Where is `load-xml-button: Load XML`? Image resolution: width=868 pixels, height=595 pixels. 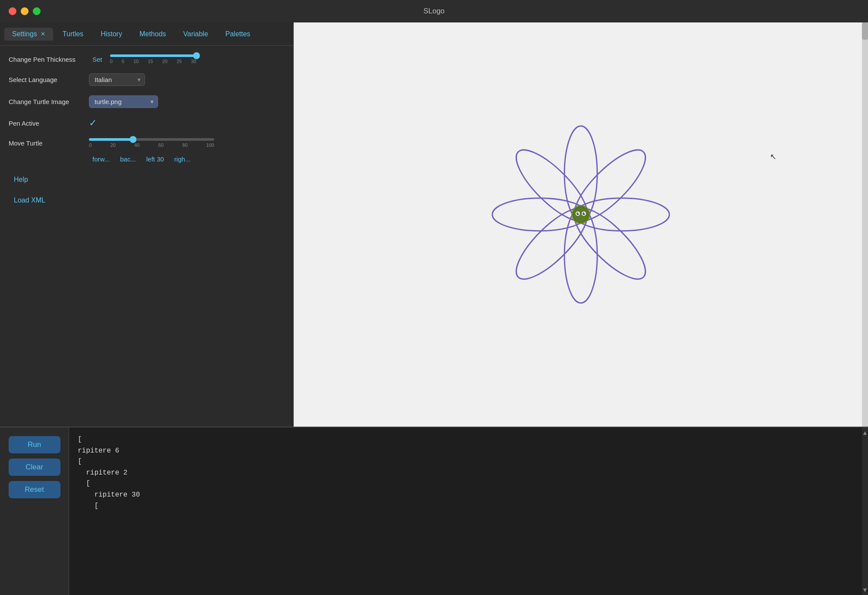
load-xml-button: Load XML is located at coordinates (29, 200).